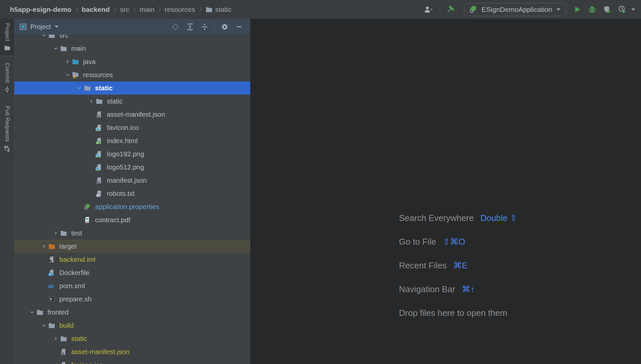 This screenshot has height=364, width=641. I want to click on tree-row: mpom.xml, so click(132, 286).